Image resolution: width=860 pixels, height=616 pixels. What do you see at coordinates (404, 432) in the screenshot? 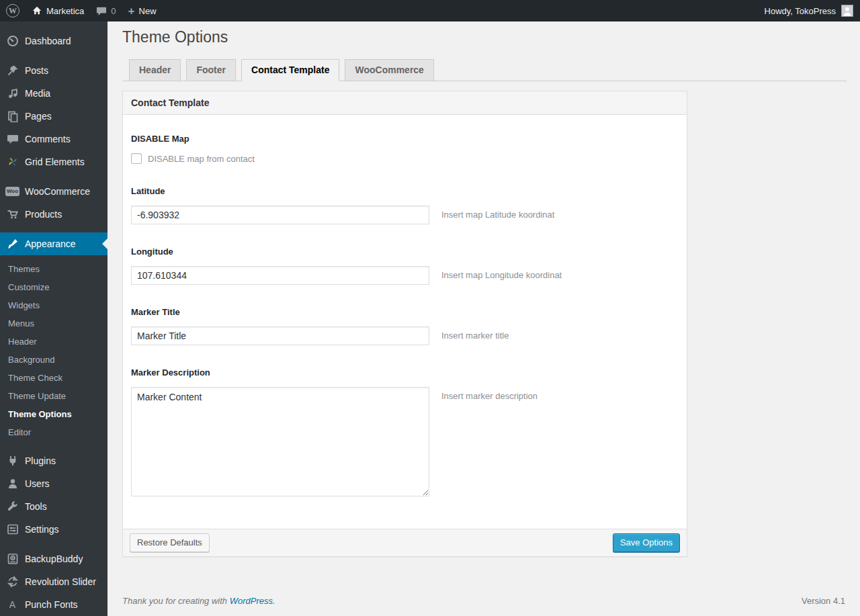
I see `field-marker-description: Marker Description Marker Content Insert…` at bounding box center [404, 432].